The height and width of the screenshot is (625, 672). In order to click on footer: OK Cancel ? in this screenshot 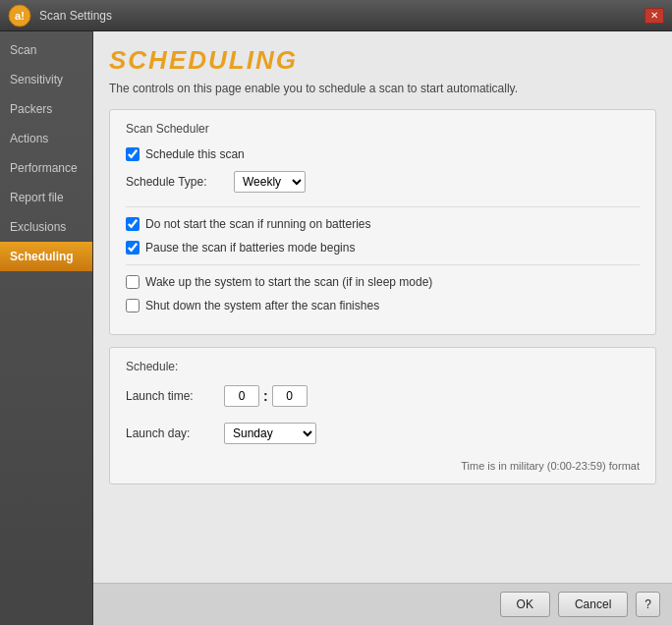, I will do `click(383, 603)`.